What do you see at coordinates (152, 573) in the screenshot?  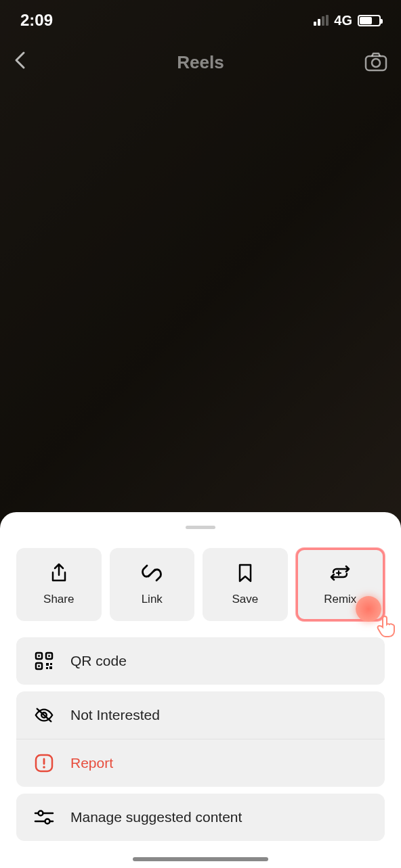 I see `link-icon` at bounding box center [152, 573].